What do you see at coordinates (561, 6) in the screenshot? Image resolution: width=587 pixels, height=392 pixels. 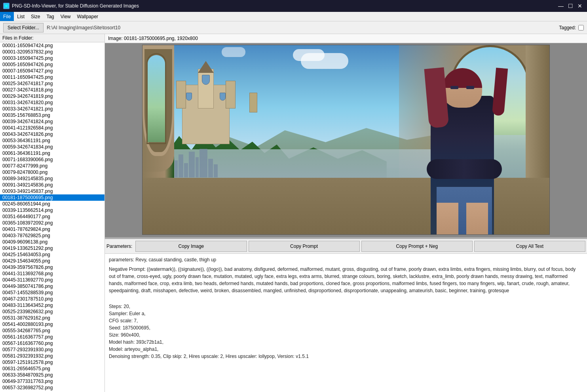 I see `minimize-button: —` at bounding box center [561, 6].